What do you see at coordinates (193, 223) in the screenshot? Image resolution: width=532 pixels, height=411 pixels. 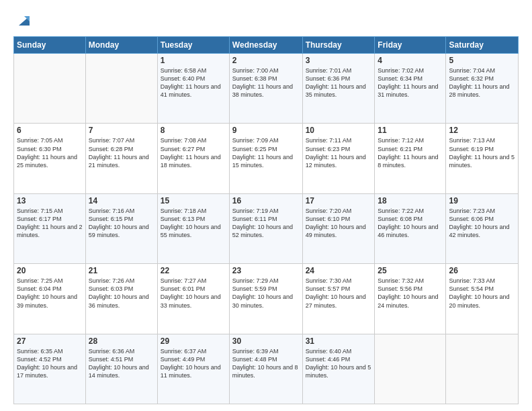 I see `day-info: Sunrise: 7:18 AM Sunset: 6:13 PM Dayligh…` at bounding box center [193, 223].